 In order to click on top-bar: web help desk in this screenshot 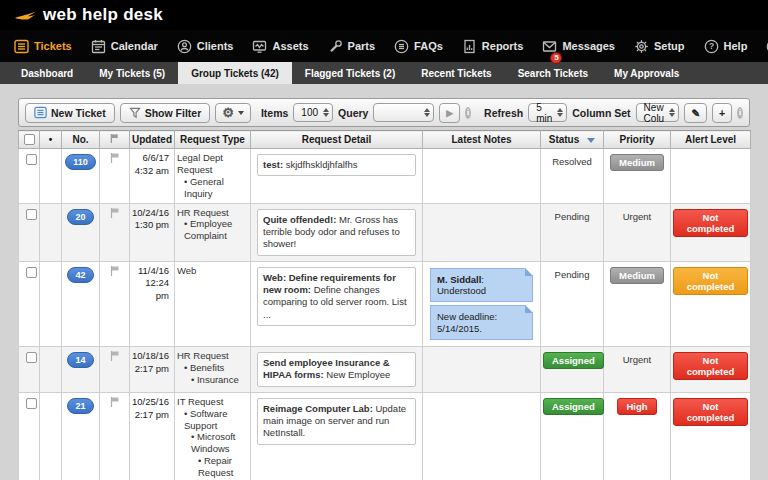, I will do `click(384, 15)`.